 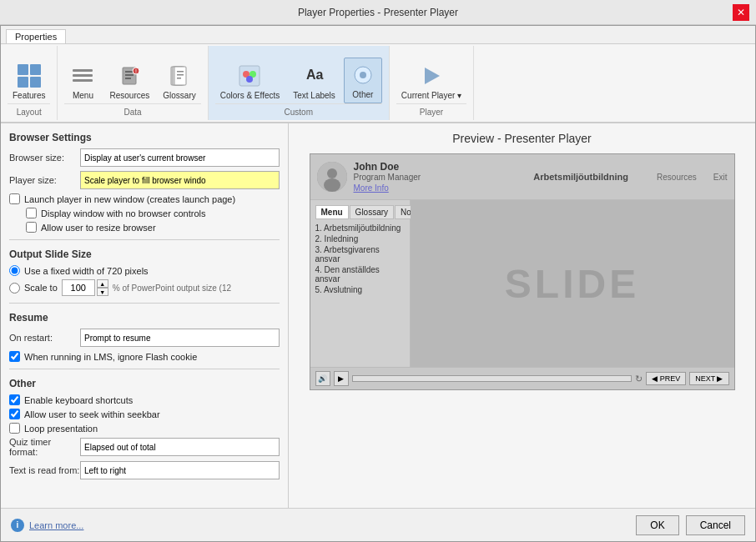 I want to click on allow-seek-checkbox, so click(x=15, y=414).